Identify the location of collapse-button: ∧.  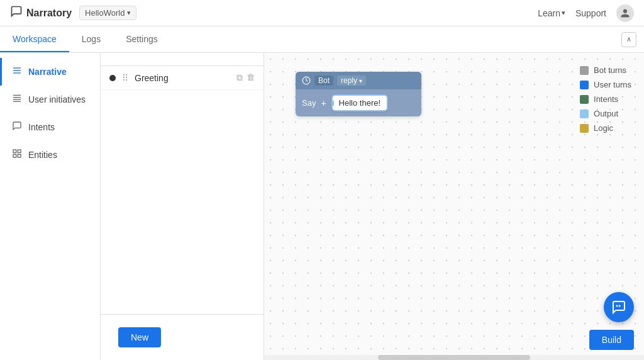
(629, 40).